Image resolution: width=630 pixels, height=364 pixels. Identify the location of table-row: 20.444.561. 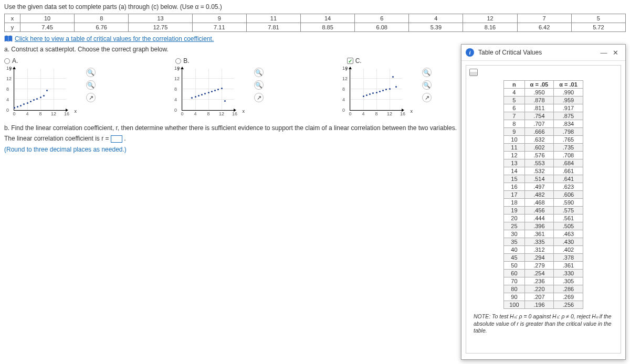
(544, 218).